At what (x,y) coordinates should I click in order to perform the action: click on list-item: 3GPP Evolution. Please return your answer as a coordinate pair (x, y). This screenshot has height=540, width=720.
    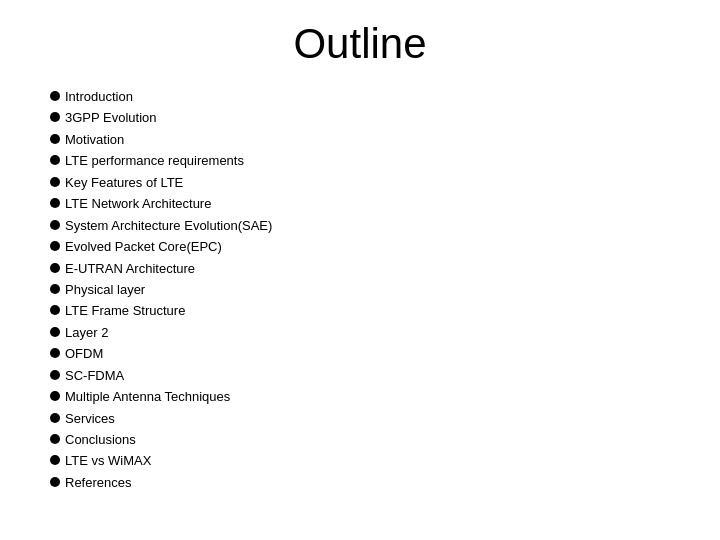
    Looking at the image, I should click on (161, 118).